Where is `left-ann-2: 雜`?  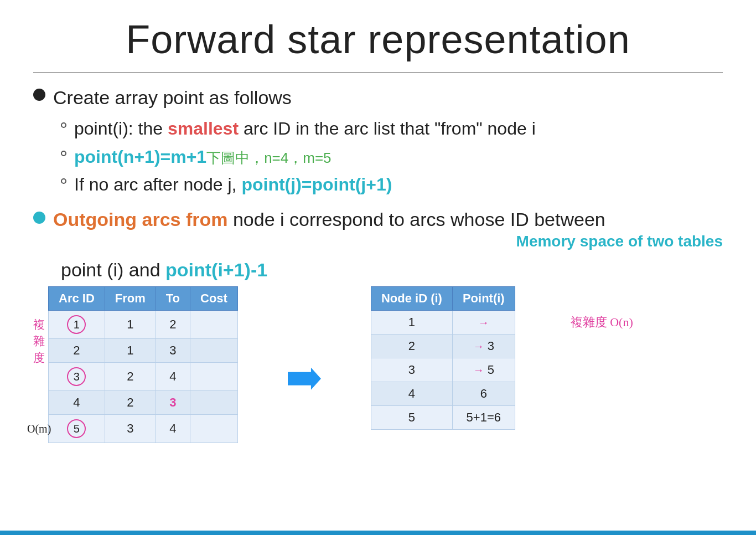
left-ann-2: 雜 is located at coordinates (39, 341).